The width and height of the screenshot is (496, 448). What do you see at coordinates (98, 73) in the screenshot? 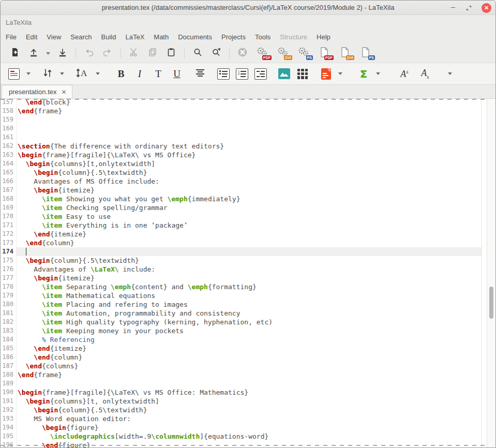
I see `character-size-dropdown-icon` at bounding box center [98, 73].